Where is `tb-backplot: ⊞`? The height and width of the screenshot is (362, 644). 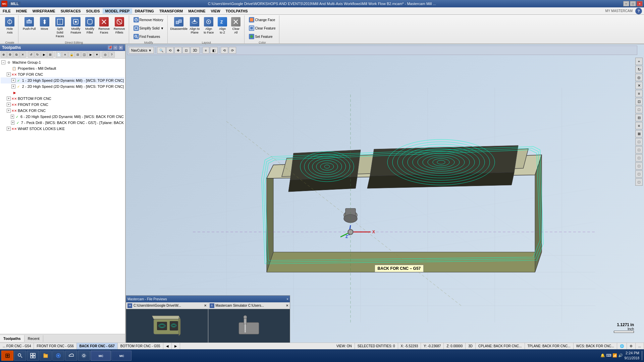
tb-backplot: ⊞ is located at coordinates (50, 55).